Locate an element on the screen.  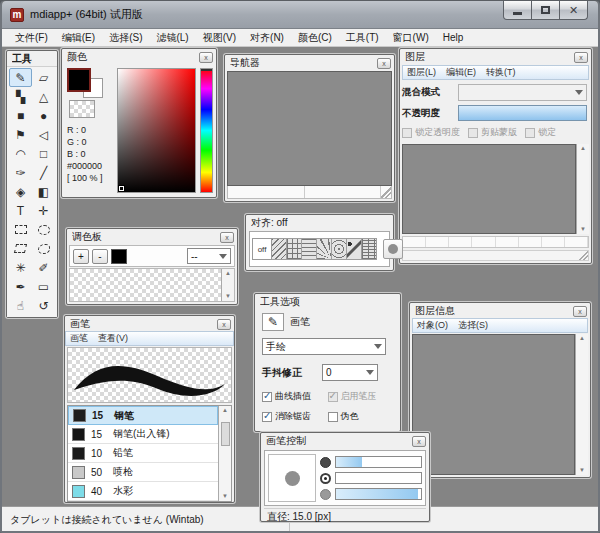
rotate-tool: ↺ is located at coordinates (44, 306).